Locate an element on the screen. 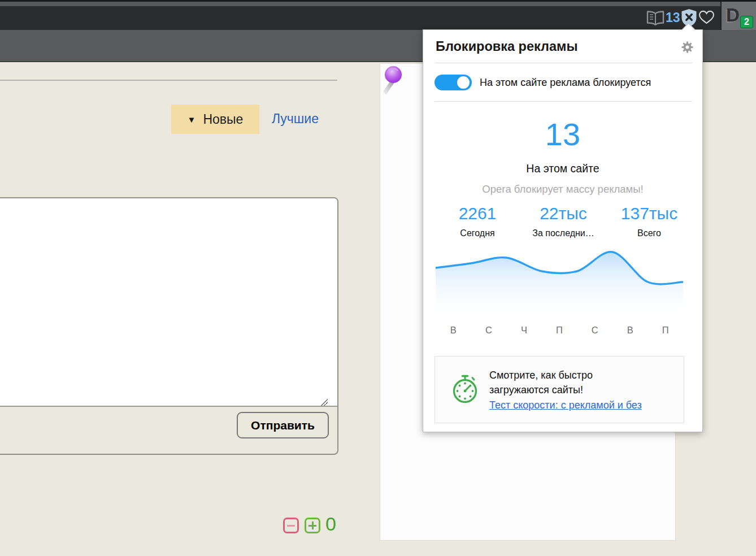  stopwatch-icon is located at coordinates (465, 389).